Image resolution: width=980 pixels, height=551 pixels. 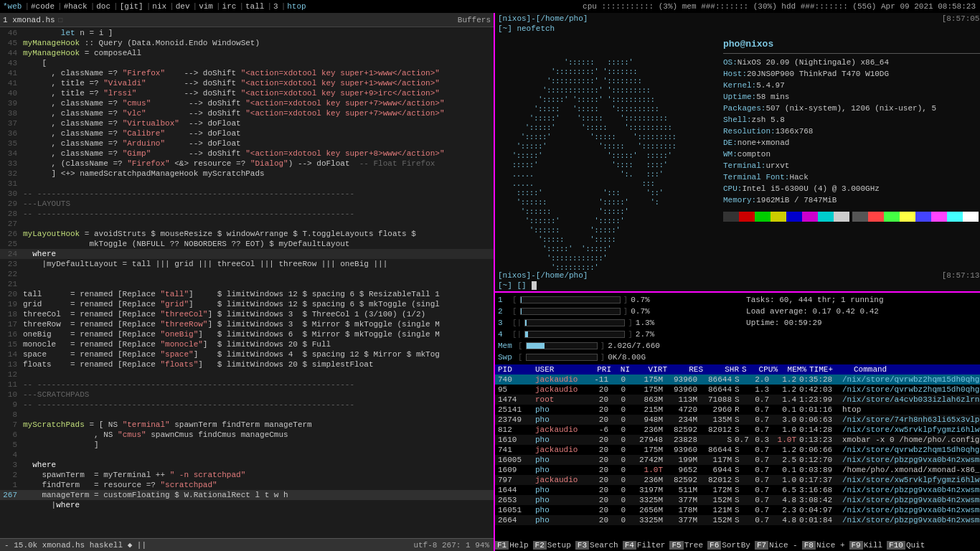 I want to click on f8-key: F8, so click(x=809, y=545).